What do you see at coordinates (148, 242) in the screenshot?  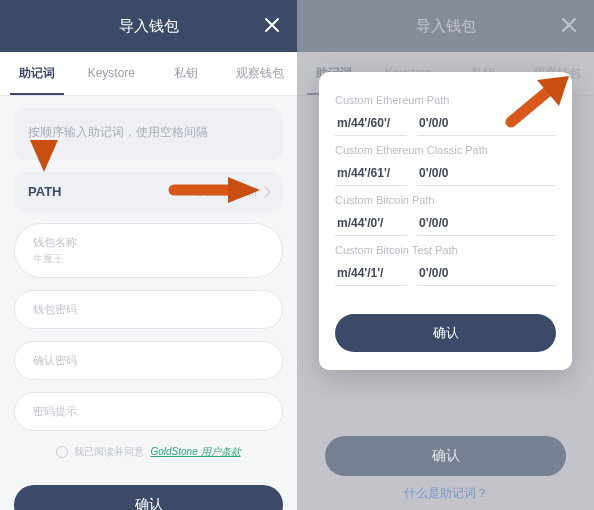 I see `wallet-name-label: 钱包名称` at bounding box center [148, 242].